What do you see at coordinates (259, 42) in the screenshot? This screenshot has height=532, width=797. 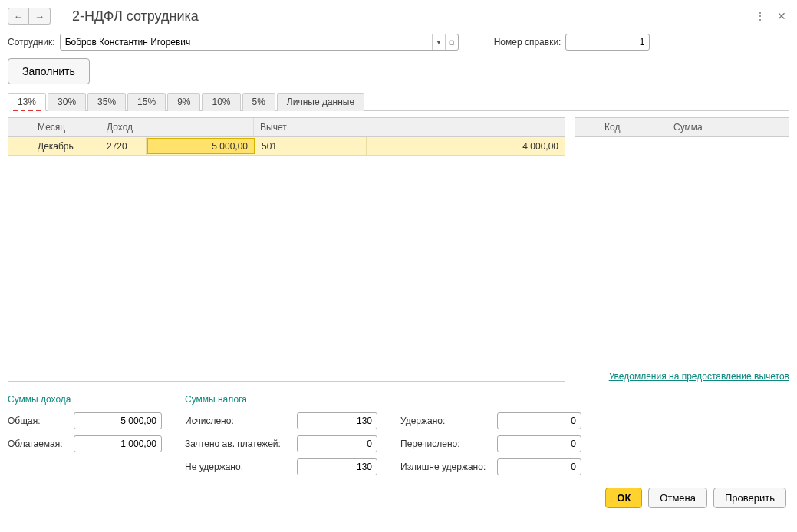 I see `employee-combo: ▼ ▢` at bounding box center [259, 42].